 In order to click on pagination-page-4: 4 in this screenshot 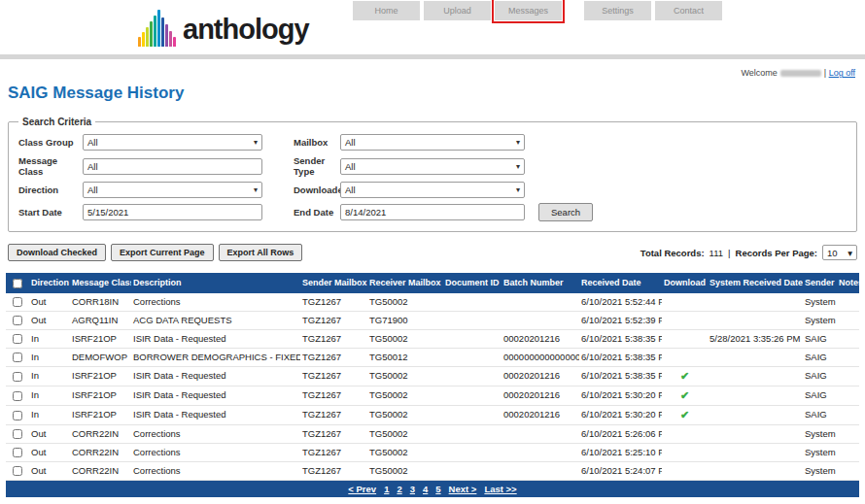, I will do `click(426, 489)`.